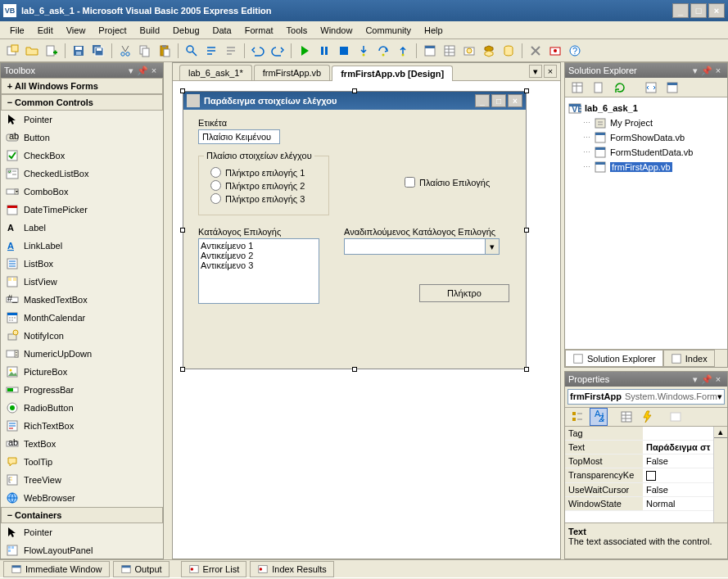  What do you see at coordinates (216, 72) in the screenshot?
I see `document-tab: lab_6_ask_1*` at bounding box center [216, 72].